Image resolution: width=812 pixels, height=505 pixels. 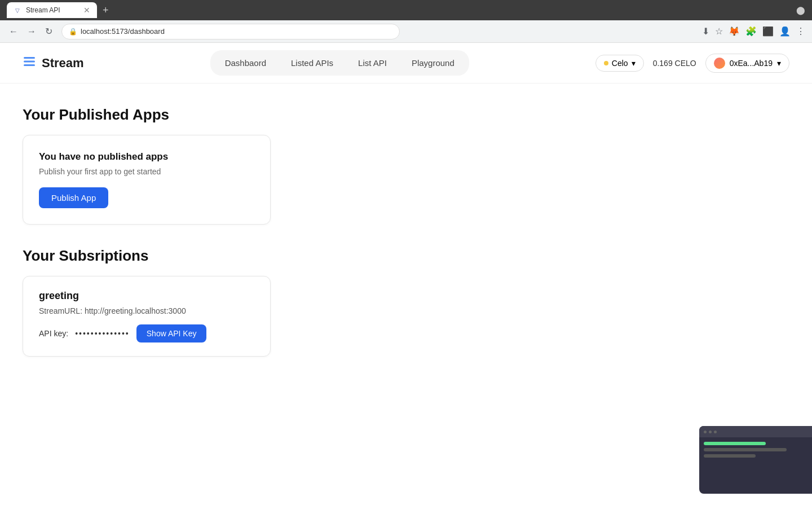 What do you see at coordinates (768, 32) in the screenshot?
I see `split-screen-icon: ⬛` at bounding box center [768, 32].